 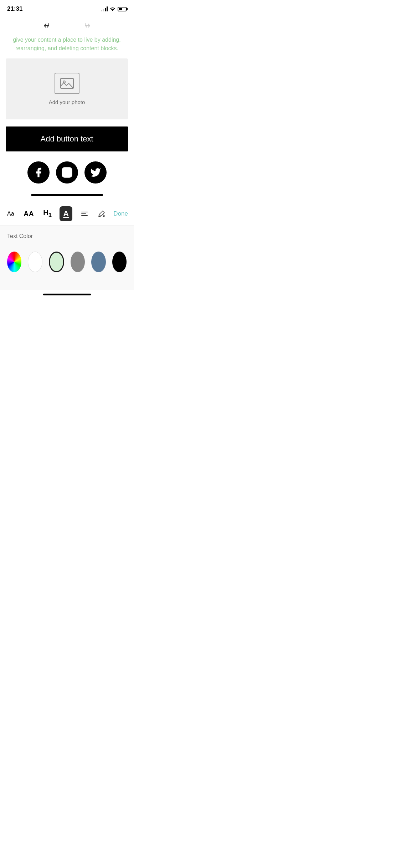 I want to click on text-format-label: A, so click(x=66, y=214).